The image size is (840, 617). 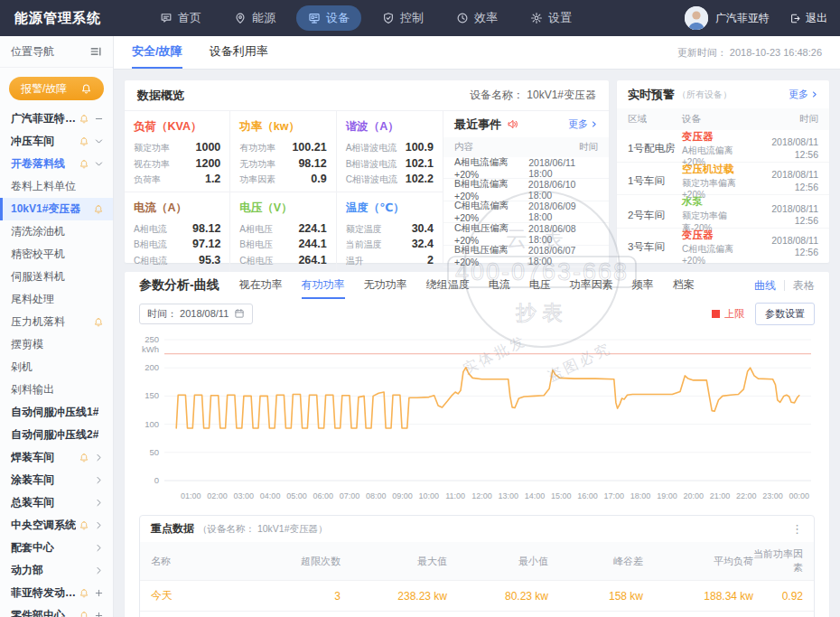 What do you see at coordinates (56, 186) in the screenshot?
I see `sidebar-item: 卷料上料单位` at bounding box center [56, 186].